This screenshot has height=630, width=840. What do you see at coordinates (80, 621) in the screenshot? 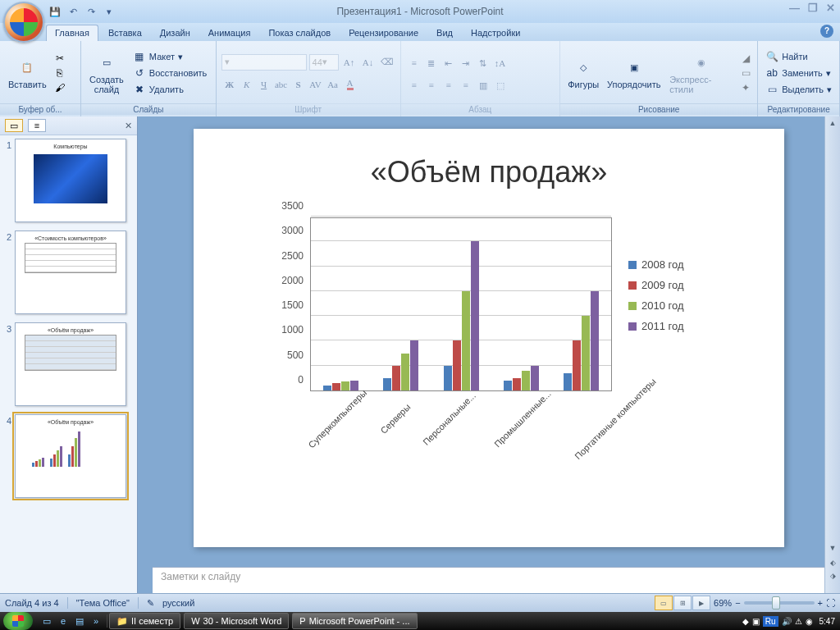
I see `explorer-icon: ▤` at bounding box center [80, 621].